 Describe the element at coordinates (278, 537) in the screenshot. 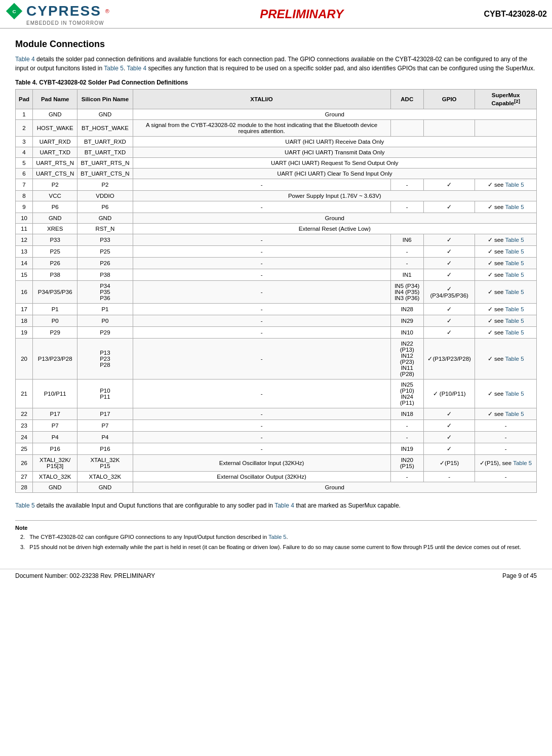

I see `table5-link-note2: Table 5` at that location.